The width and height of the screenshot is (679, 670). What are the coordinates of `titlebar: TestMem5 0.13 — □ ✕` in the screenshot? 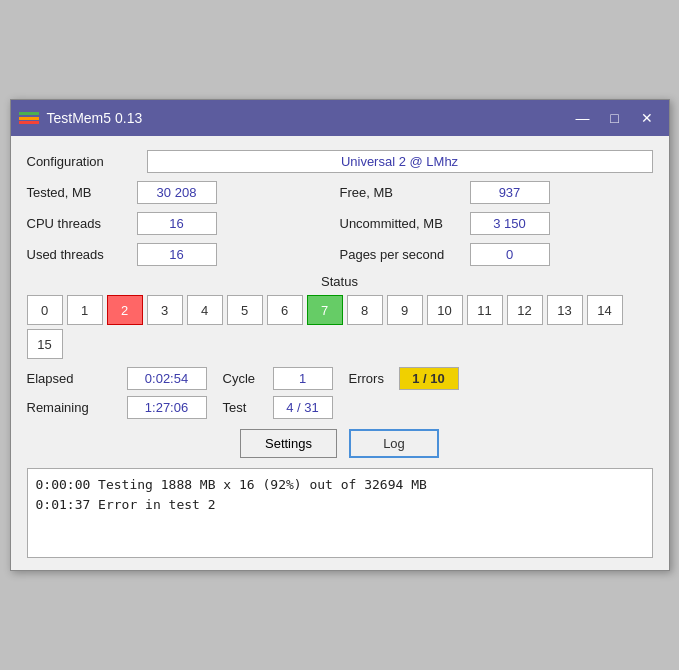 It's located at (340, 118).